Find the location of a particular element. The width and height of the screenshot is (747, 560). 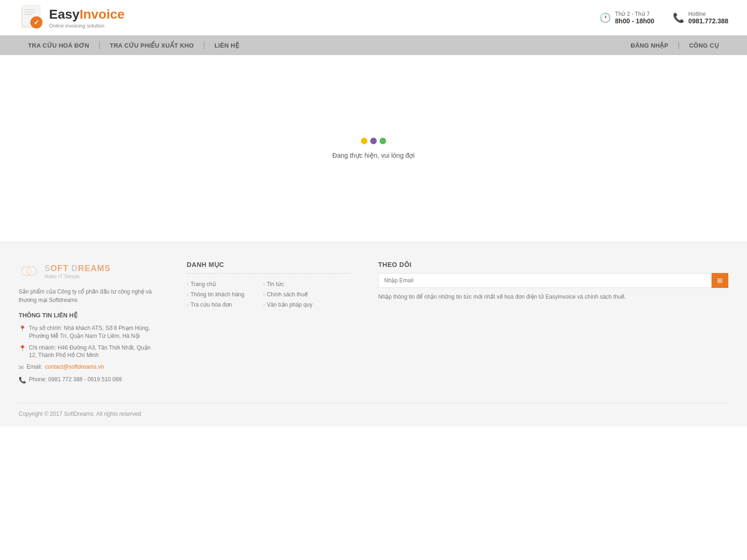

footer-desc: Sản phẩm của Công ty cổ phần đầu tư công… is located at coordinates (89, 296).